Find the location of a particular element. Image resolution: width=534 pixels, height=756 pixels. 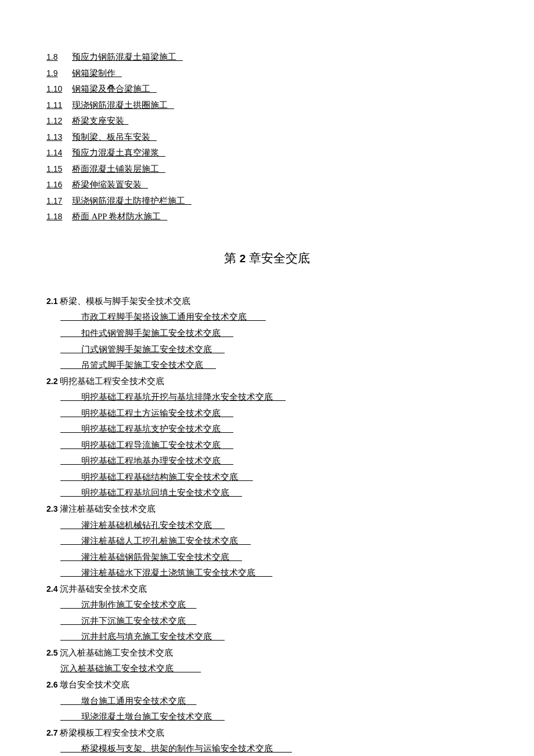

section-head: 2.1桥梁、模板与脚手架安全技术交底 is located at coordinates (267, 302).